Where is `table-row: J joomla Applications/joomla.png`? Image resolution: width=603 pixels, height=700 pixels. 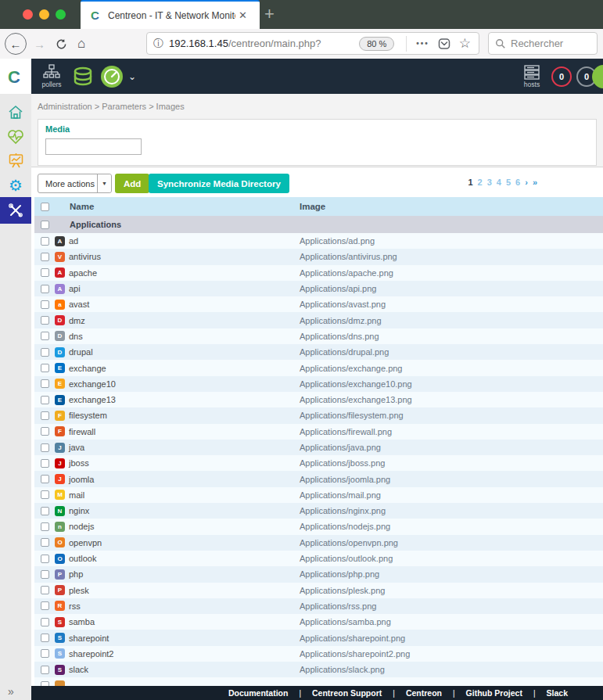
table-row: J joomla Applications/joomla.png is located at coordinates (319, 479).